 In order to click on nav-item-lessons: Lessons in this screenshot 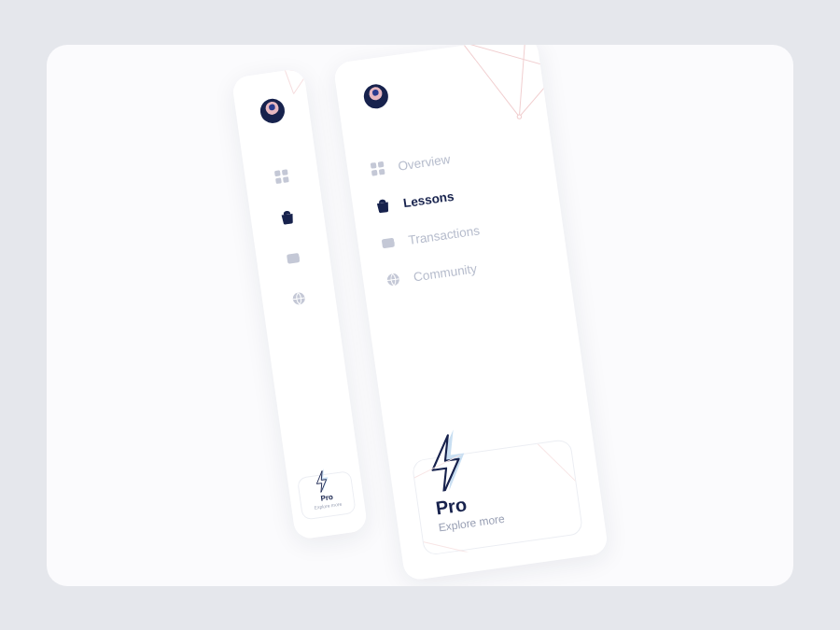, I will do `click(455, 195)`.